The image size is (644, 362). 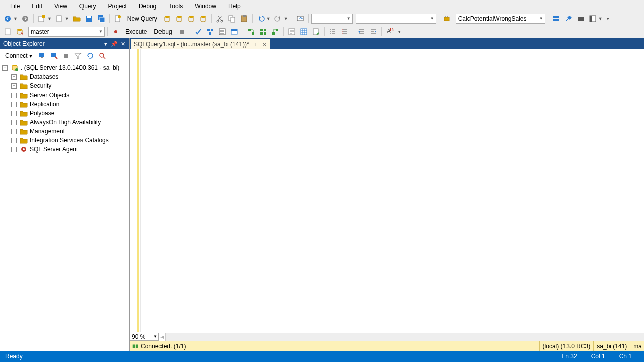 What do you see at coordinates (136, 32) in the screenshot?
I see `execute-button: Execute` at bounding box center [136, 32].